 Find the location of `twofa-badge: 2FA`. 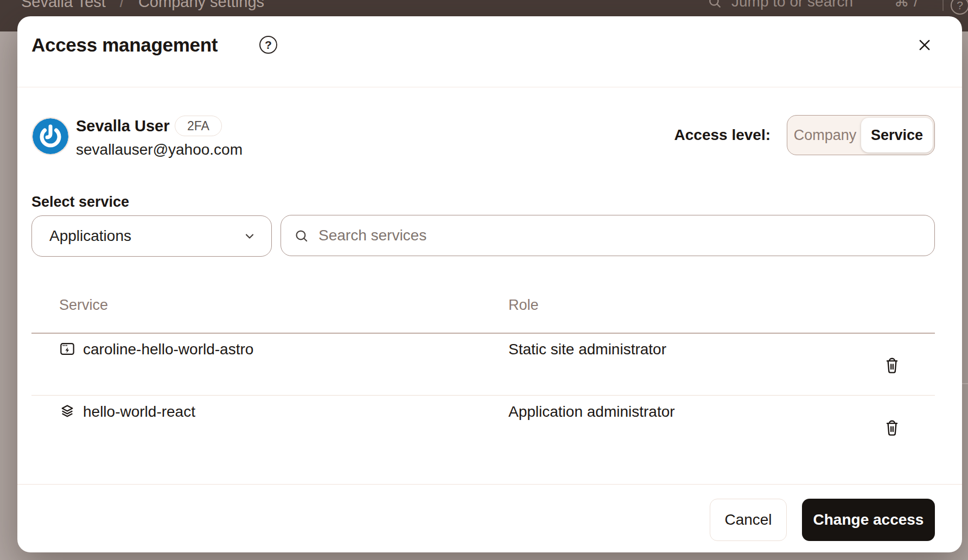

twofa-badge: 2FA is located at coordinates (199, 126).